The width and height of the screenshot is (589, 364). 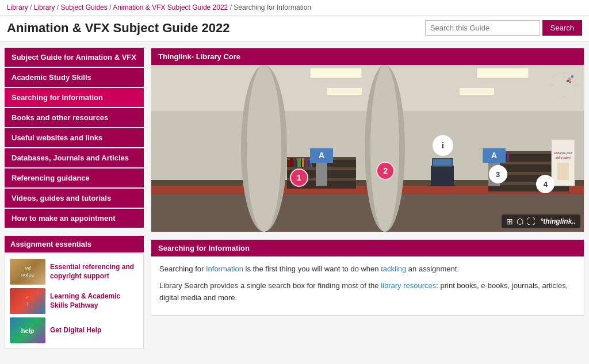 I want to click on search-button: Search, so click(x=563, y=28).